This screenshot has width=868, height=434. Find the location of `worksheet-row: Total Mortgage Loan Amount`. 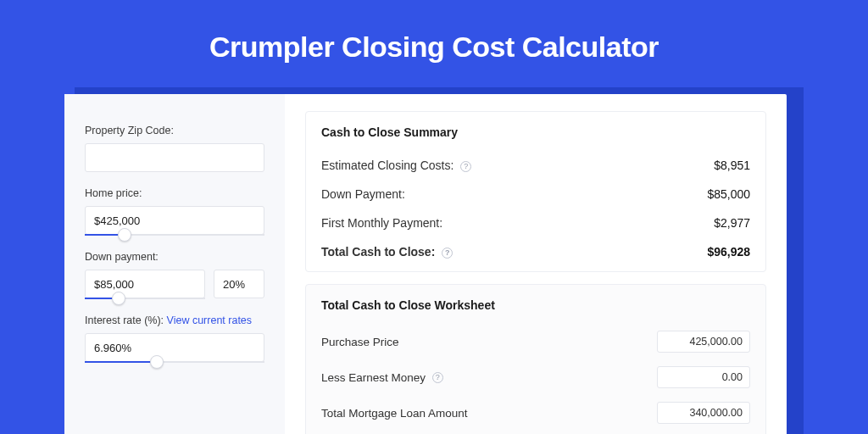

worksheet-row: Total Mortgage Loan Amount is located at coordinates (536, 413).